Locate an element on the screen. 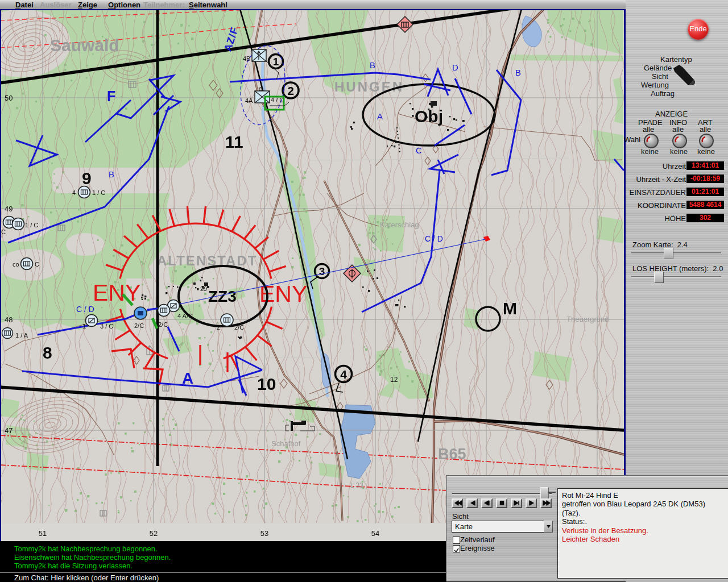  svg-text: 54 is located at coordinates (375, 533).